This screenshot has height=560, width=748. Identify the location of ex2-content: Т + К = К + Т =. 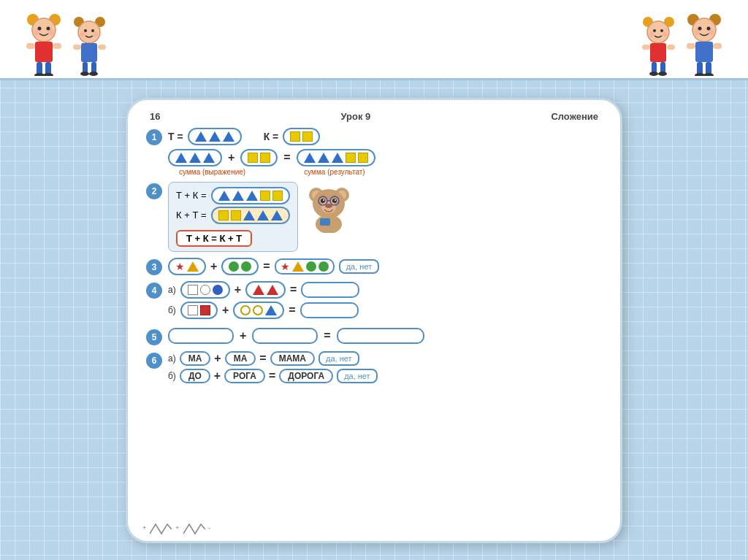
(385, 217).